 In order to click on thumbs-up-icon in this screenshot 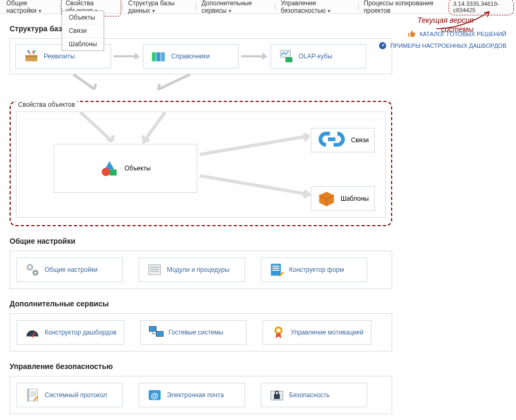, I will do `click(412, 34)`.